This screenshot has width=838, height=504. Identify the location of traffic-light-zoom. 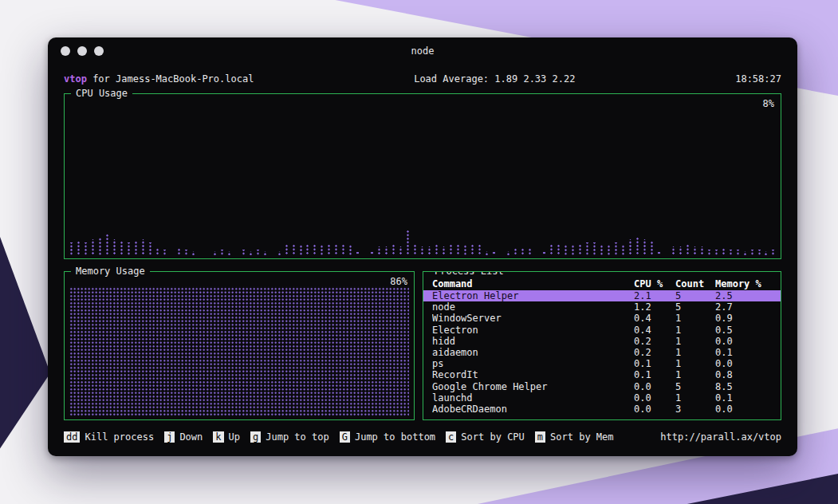
(99, 51).